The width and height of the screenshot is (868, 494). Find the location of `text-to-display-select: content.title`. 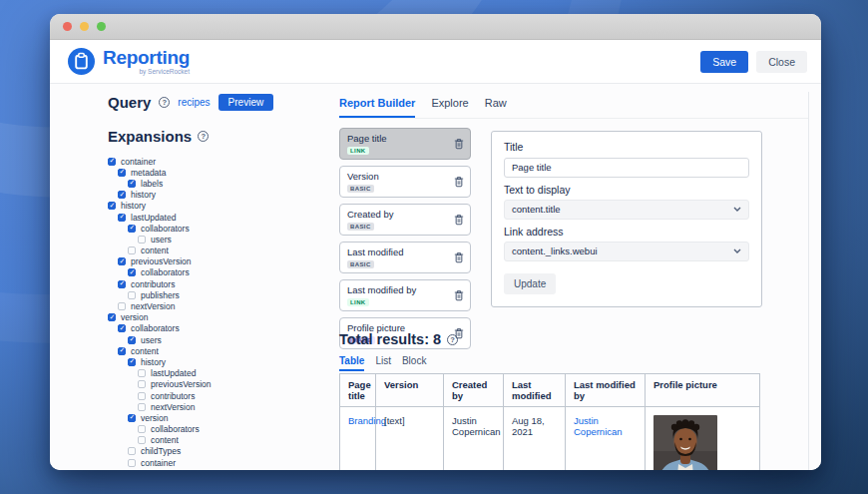

text-to-display-select: content.title is located at coordinates (627, 210).